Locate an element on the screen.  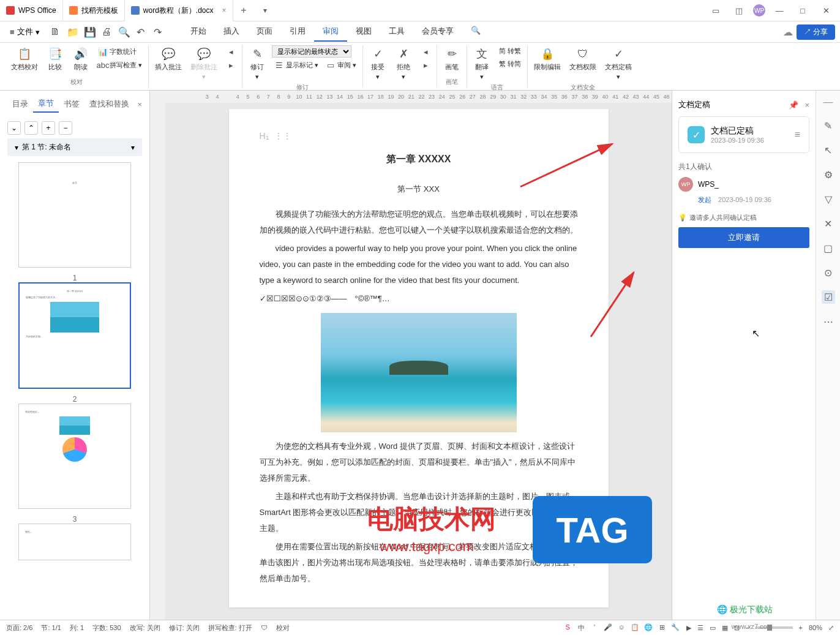
nav-tab-toc: 目录 is located at coordinates (20, 104).